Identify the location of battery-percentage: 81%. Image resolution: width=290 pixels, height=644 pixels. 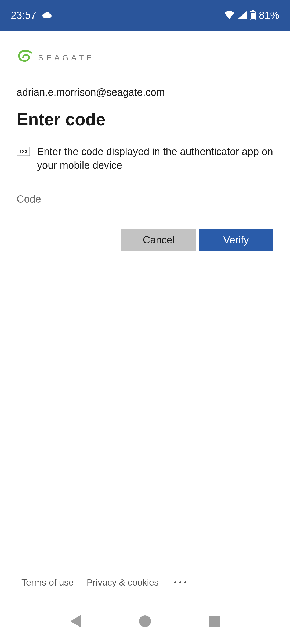
(269, 16).